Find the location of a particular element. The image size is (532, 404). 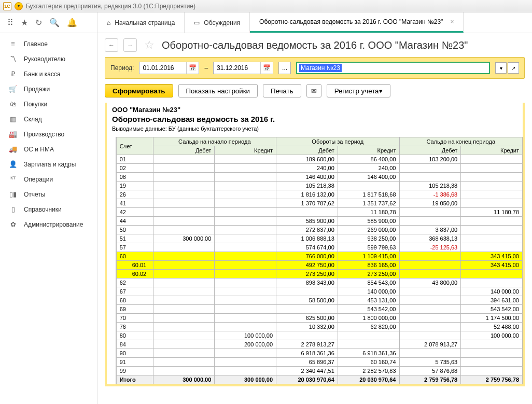

sidebar-item-label: ОС и НМА is located at coordinates (39, 149).